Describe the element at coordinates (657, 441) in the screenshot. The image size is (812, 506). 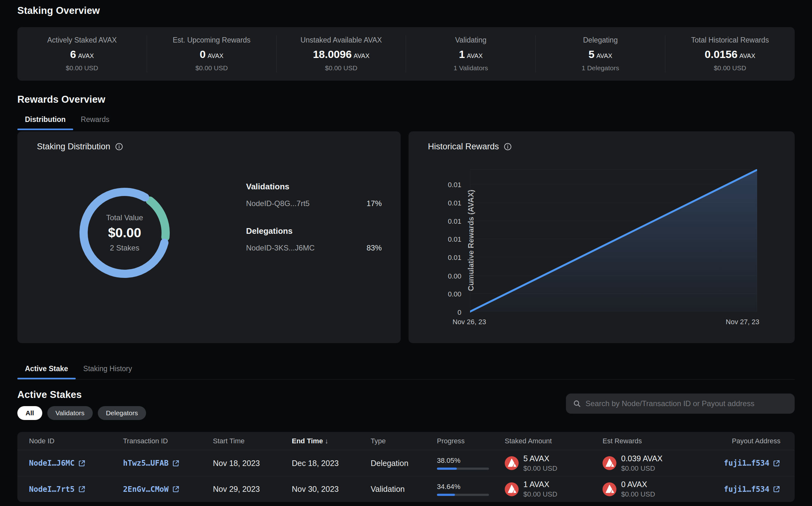
I see `col-est-rewards: Est Rewards` at that location.